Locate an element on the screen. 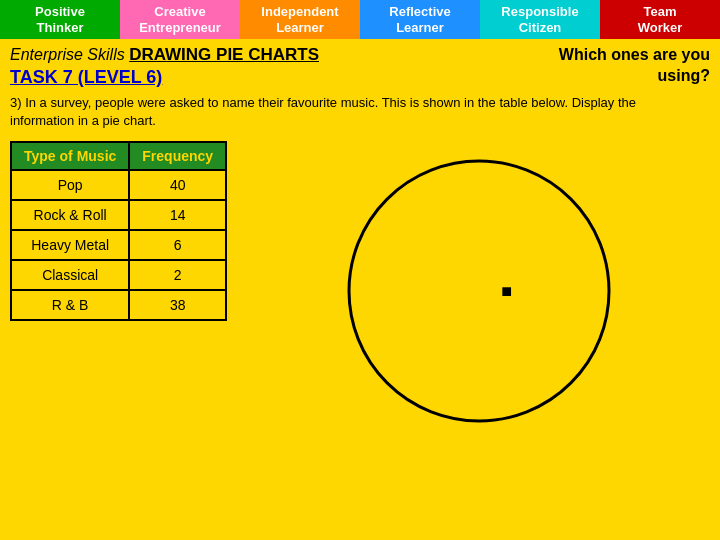 The width and height of the screenshot is (720, 540). cell-frequency: 2 is located at coordinates (178, 275).